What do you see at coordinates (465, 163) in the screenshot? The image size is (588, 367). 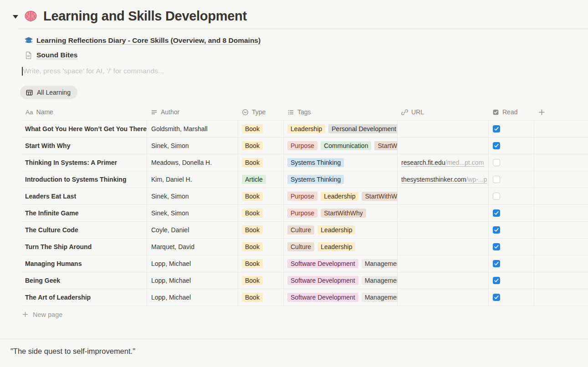 I see `url-path: /med...pt.com` at bounding box center [465, 163].